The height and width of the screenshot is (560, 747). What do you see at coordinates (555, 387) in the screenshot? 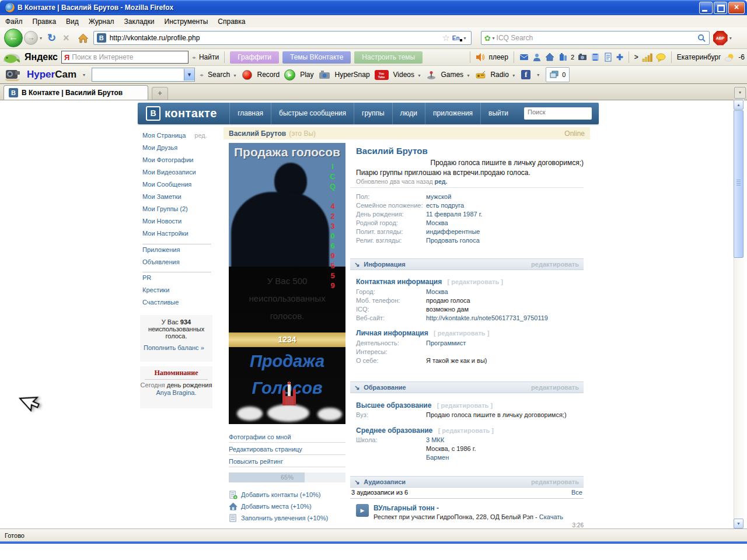
I see `education-edit-link: редактировать` at bounding box center [555, 387].